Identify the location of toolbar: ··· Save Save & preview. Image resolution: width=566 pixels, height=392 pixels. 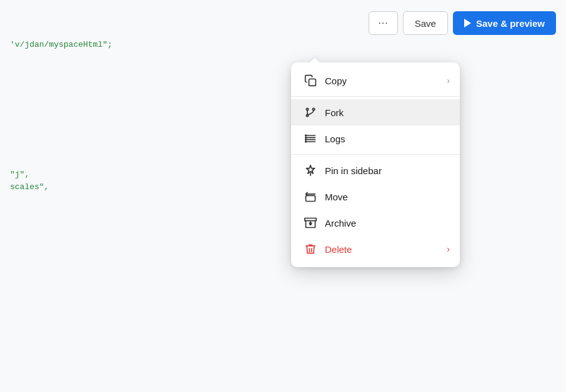
(467, 23).